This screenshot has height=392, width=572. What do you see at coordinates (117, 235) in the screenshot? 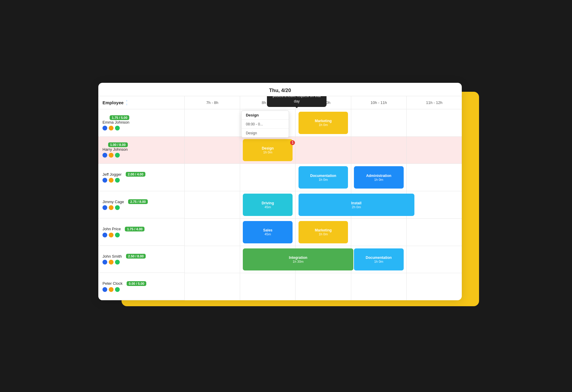
I see `dot-green-johnprice` at bounding box center [117, 235].